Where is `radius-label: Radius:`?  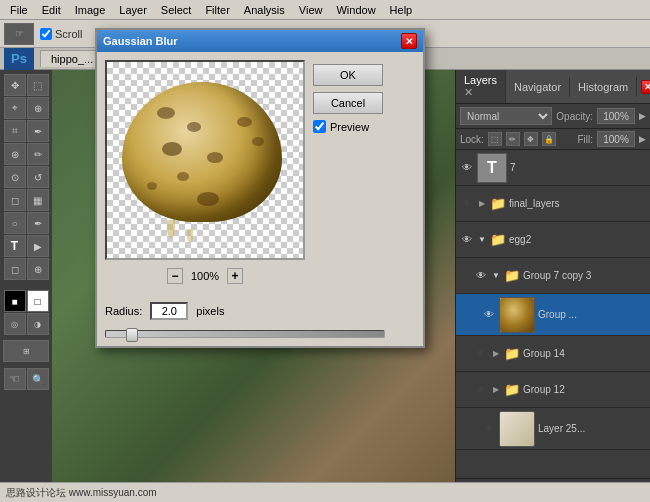
radius-label: Radius: is located at coordinates (124, 311).